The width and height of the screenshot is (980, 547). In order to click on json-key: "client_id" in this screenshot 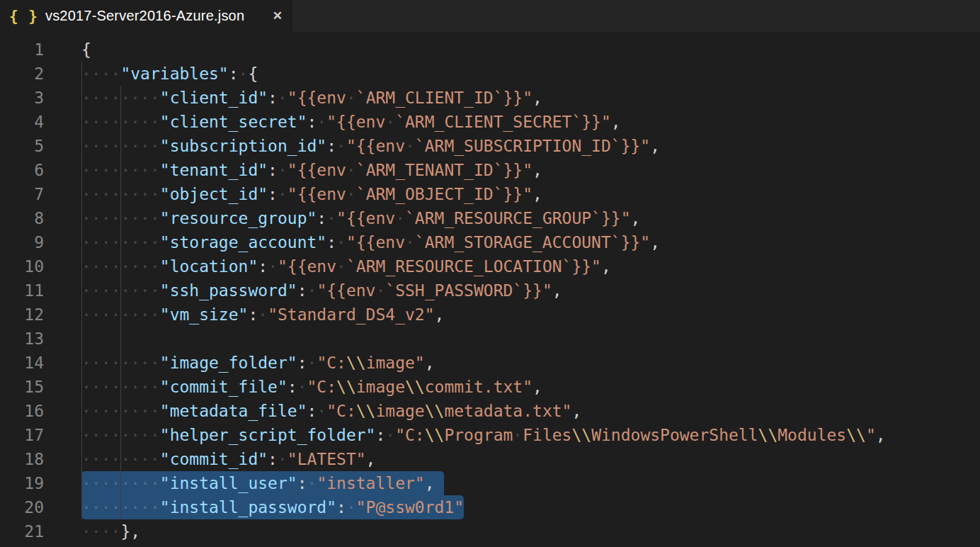, I will do `click(214, 98)`.